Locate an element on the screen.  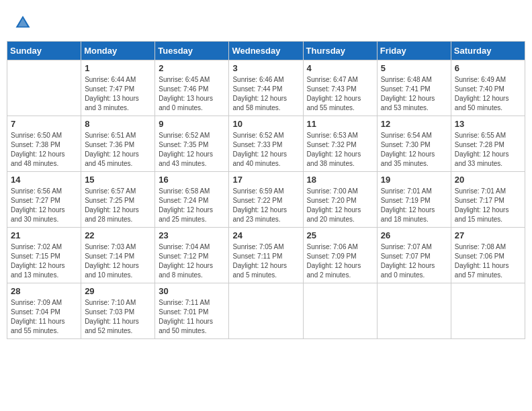
day-number: 2 is located at coordinates (192, 68).